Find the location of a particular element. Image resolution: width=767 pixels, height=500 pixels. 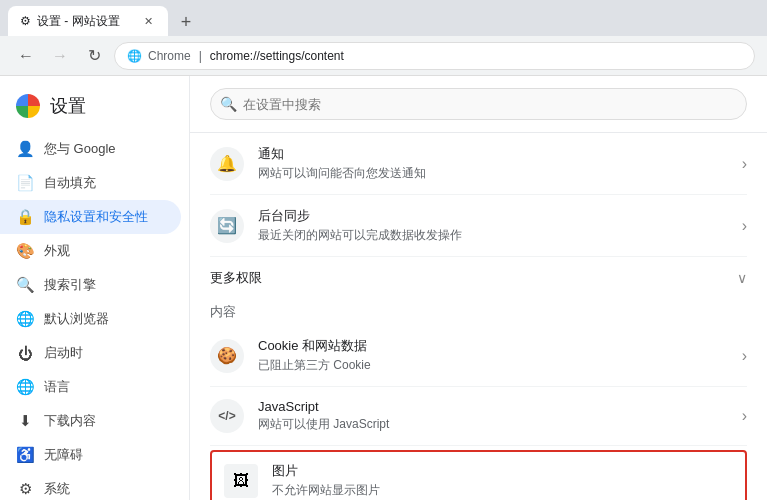

sidebar-item-label: 语言 is located at coordinates (57, 387).